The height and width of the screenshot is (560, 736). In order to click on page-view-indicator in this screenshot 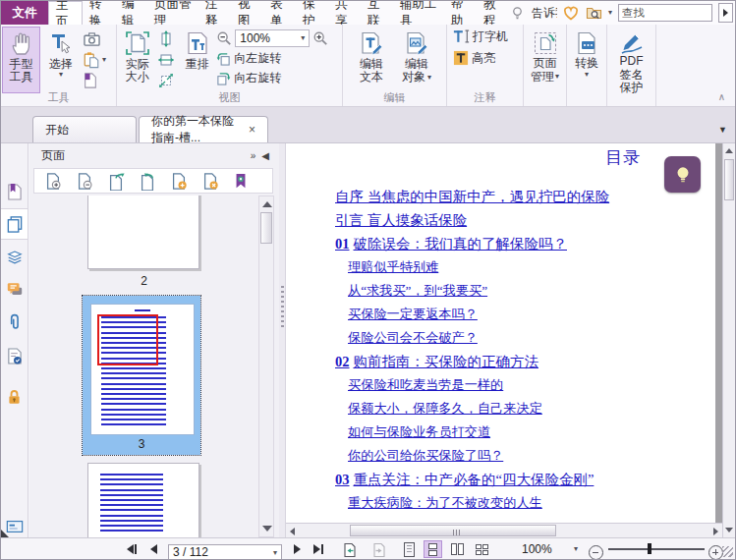, I will do `click(128, 340)`.